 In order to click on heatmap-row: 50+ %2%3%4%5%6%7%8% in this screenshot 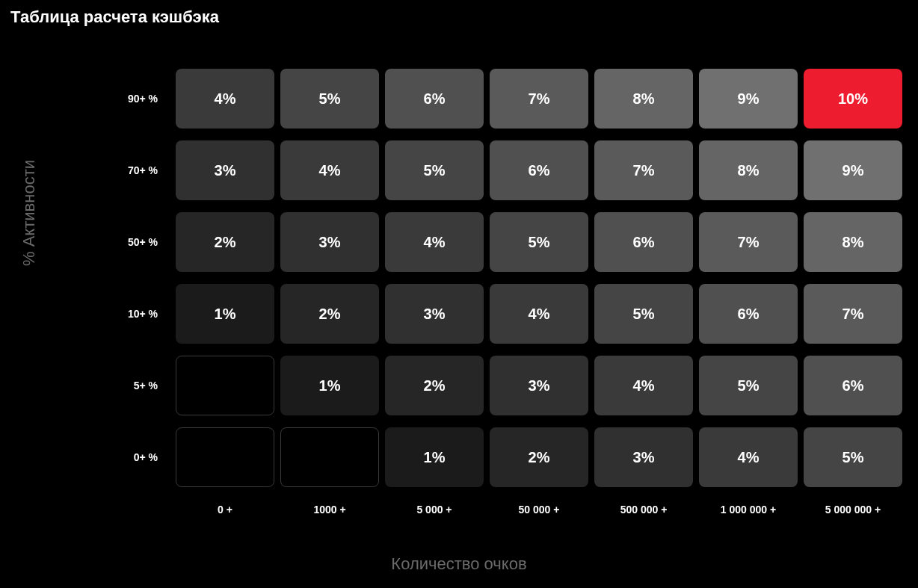, I will do `click(508, 242)`.